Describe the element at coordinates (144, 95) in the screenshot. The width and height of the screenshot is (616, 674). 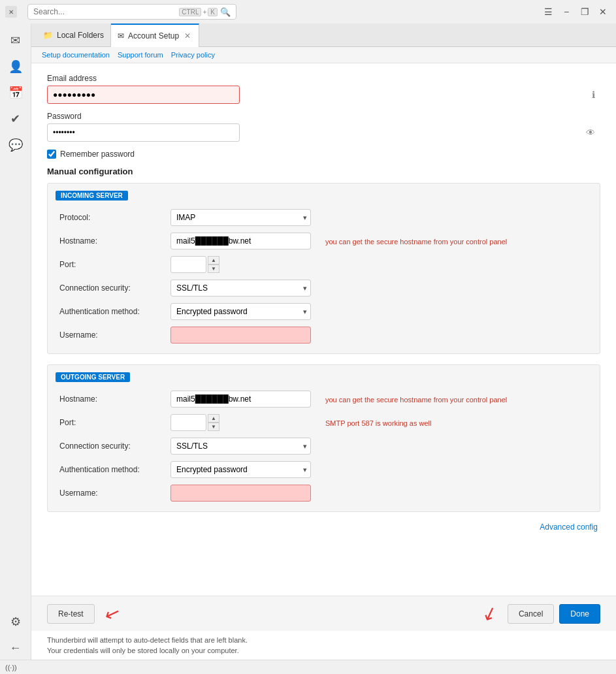
I see `email-input` at that location.